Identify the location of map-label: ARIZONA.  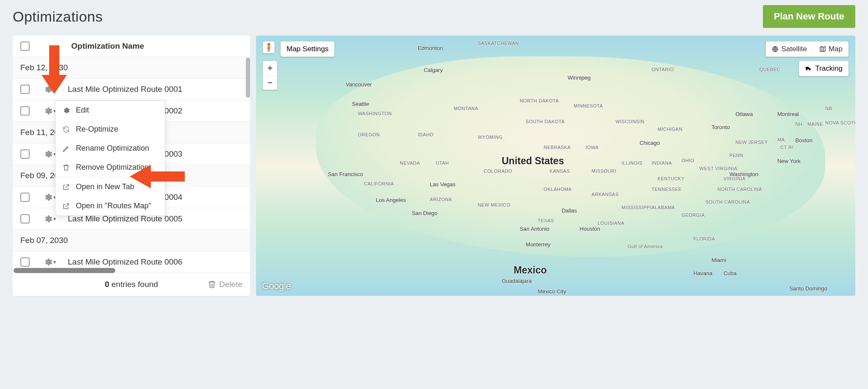
(441, 199).